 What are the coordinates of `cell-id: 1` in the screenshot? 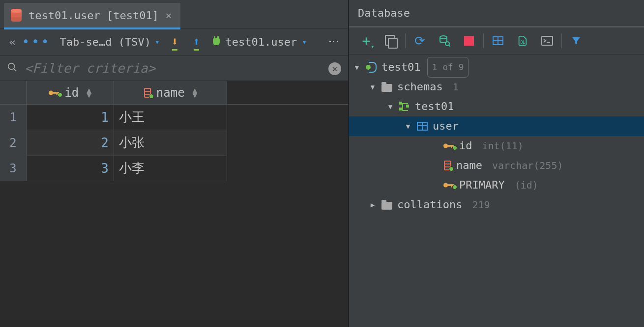 It's located at (70, 117).